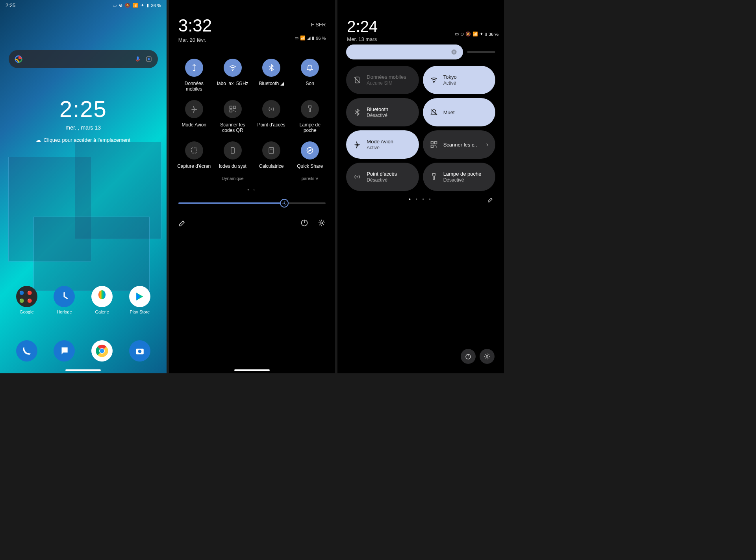 The height and width of the screenshot is (560, 756). Describe the element at coordinates (233, 76) in the screenshot. I see `qs-tile-wifi: labo_ax_5GHz` at that location.